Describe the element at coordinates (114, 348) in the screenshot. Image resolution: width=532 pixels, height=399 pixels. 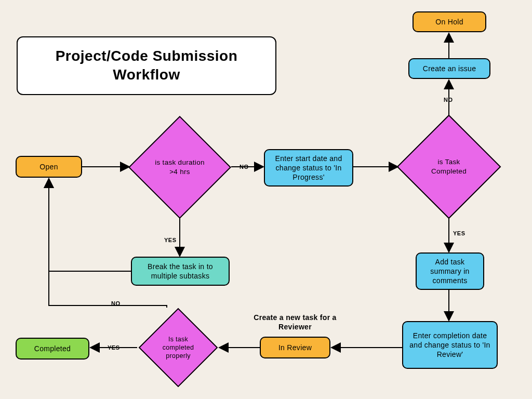
I see `edge-label-yes-3: YES` at that location.